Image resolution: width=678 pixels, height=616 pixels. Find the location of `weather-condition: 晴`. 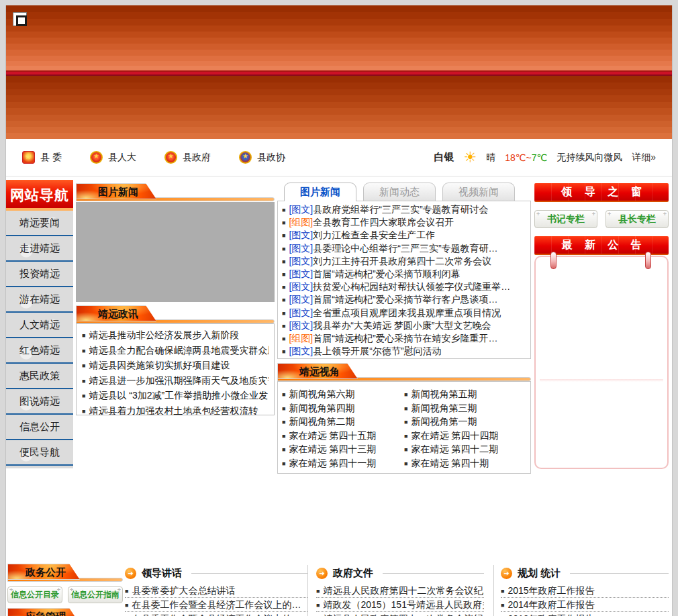

weather-condition: 晴 is located at coordinates (491, 158).